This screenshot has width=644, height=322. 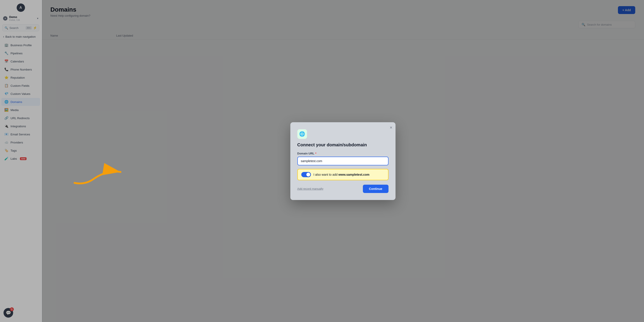 I want to click on sidebar-item-providers: ☁️ Providers, so click(x=20, y=142).